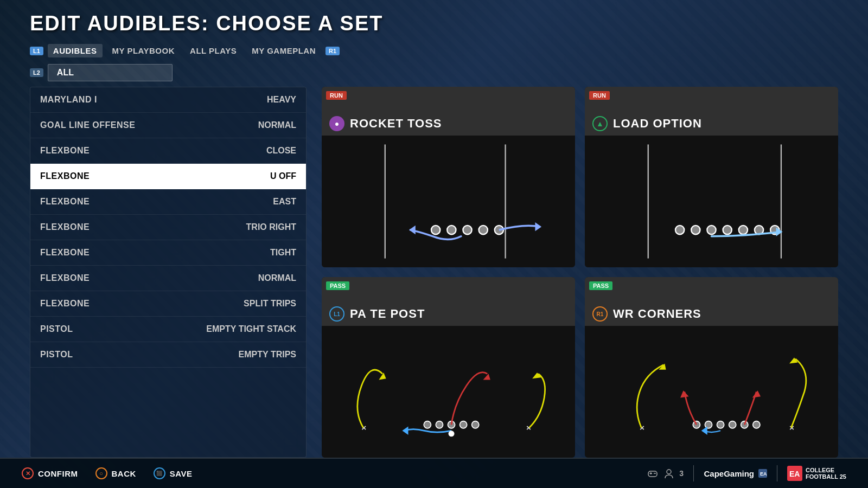 The width and height of the screenshot is (868, 488). Describe the element at coordinates (763, 473) in the screenshot. I see `user-badge-icon: EA` at that location.